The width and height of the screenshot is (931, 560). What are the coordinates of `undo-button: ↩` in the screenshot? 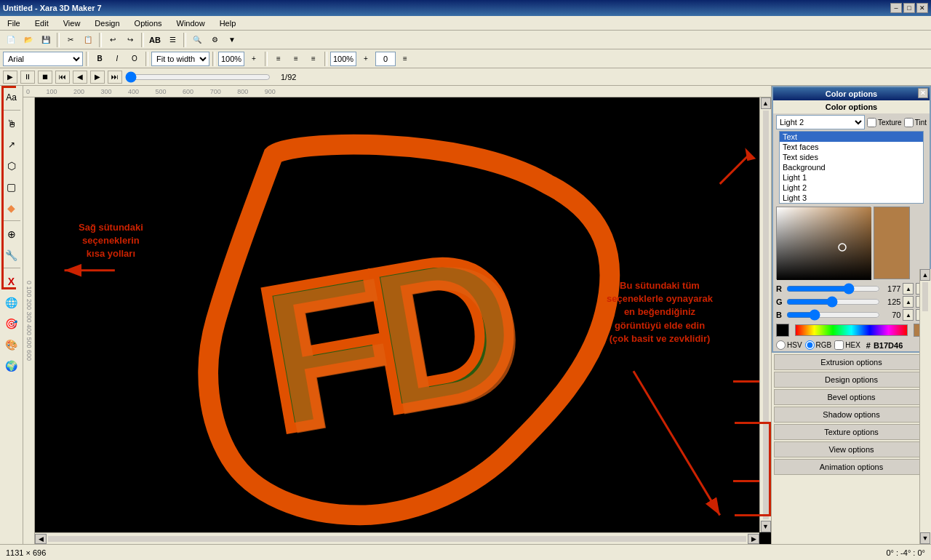 It's located at (113, 40).